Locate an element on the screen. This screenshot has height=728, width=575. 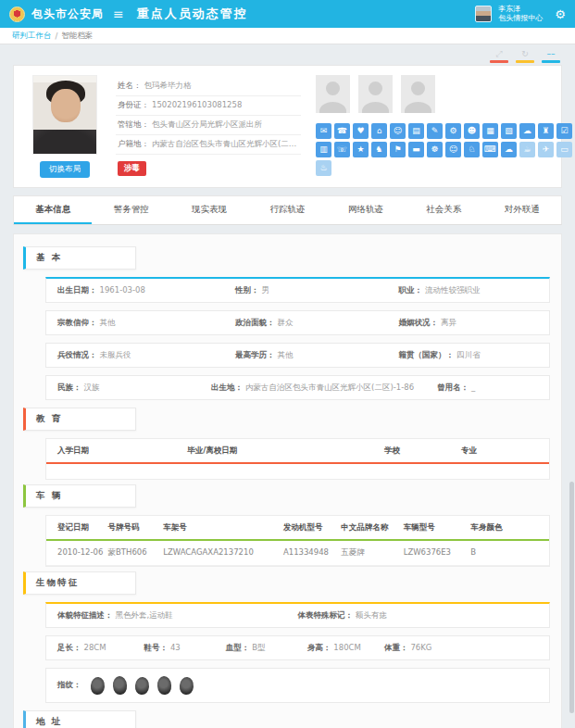
col-header: 车身颜色 is located at coordinates (504, 528).